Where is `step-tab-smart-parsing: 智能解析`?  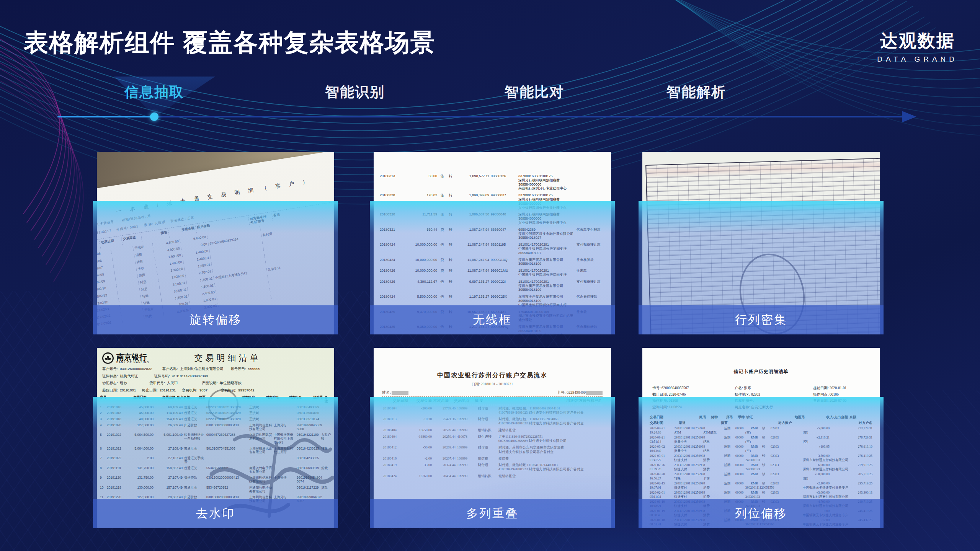 step-tab-smart-parsing: 智能解析 is located at coordinates (696, 92).